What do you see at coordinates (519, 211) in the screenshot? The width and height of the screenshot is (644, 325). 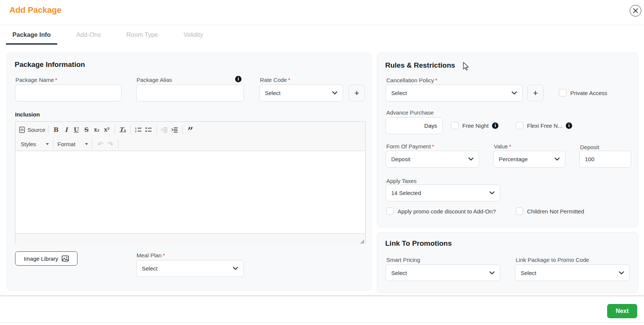 I see `children-not-permitted-checkbox` at bounding box center [519, 211].